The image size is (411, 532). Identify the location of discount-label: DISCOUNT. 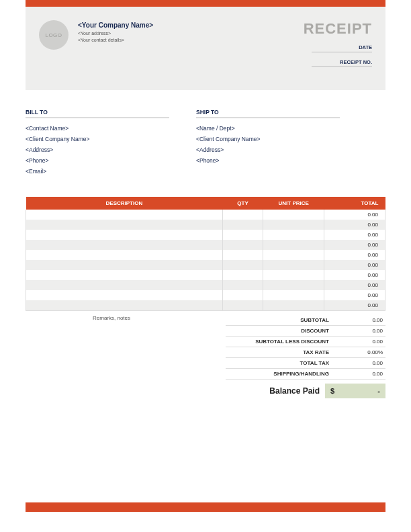
(282, 330).